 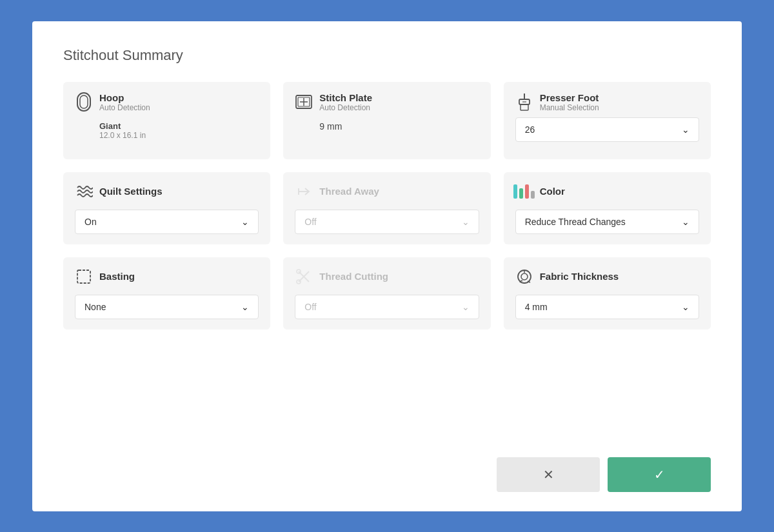 I want to click on thread-away-select: Off ⌄, so click(x=387, y=222).